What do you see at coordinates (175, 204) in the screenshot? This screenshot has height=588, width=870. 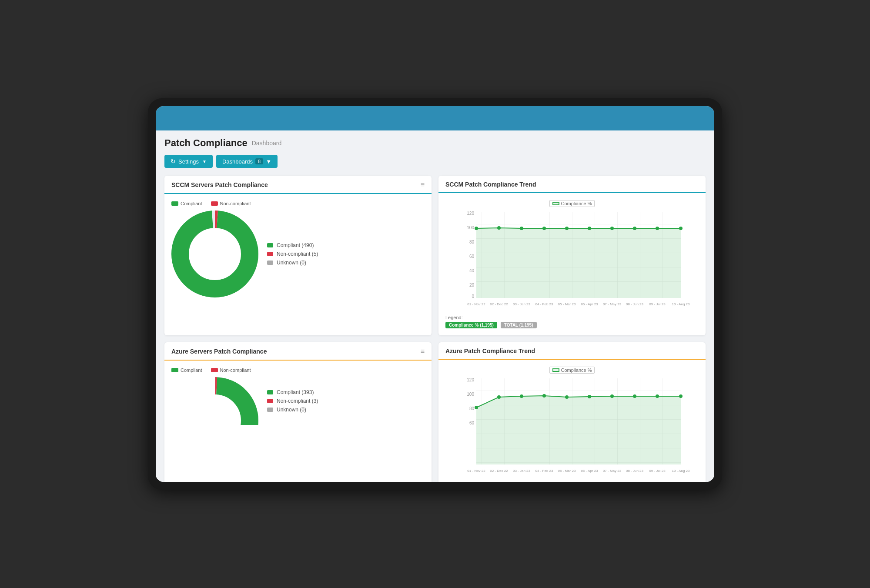 I see `compliant-color-swatch` at bounding box center [175, 204].